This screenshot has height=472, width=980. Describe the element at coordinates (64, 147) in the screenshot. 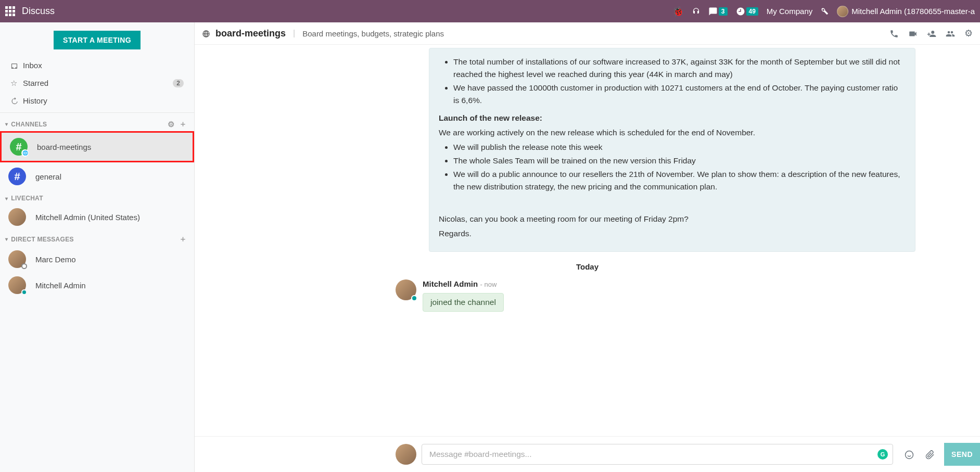

I see `channel-label: board-meetings` at that location.